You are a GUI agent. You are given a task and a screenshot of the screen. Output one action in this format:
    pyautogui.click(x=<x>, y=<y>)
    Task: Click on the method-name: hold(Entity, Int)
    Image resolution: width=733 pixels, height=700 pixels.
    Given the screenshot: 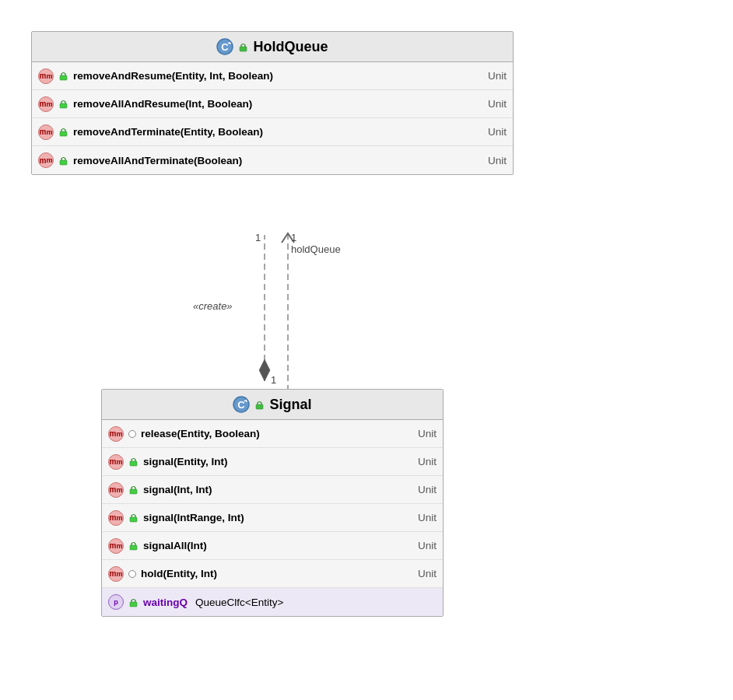 What is the action you would take?
    pyautogui.click(x=274, y=574)
    